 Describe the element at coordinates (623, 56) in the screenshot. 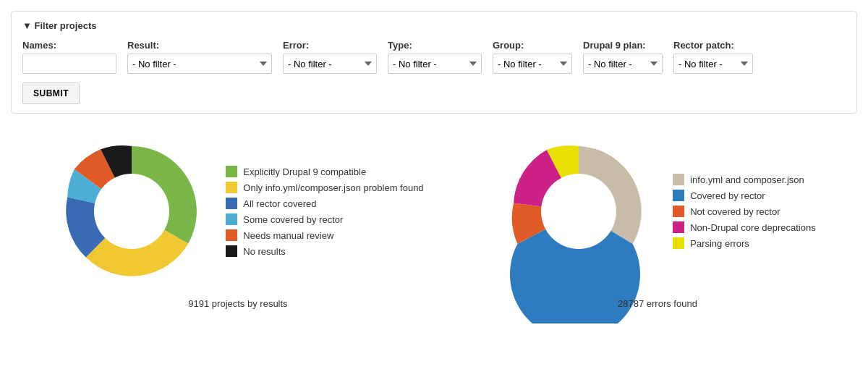

I see `drupal9plan-group: Drupal 9 plan: - No filter -` at that location.